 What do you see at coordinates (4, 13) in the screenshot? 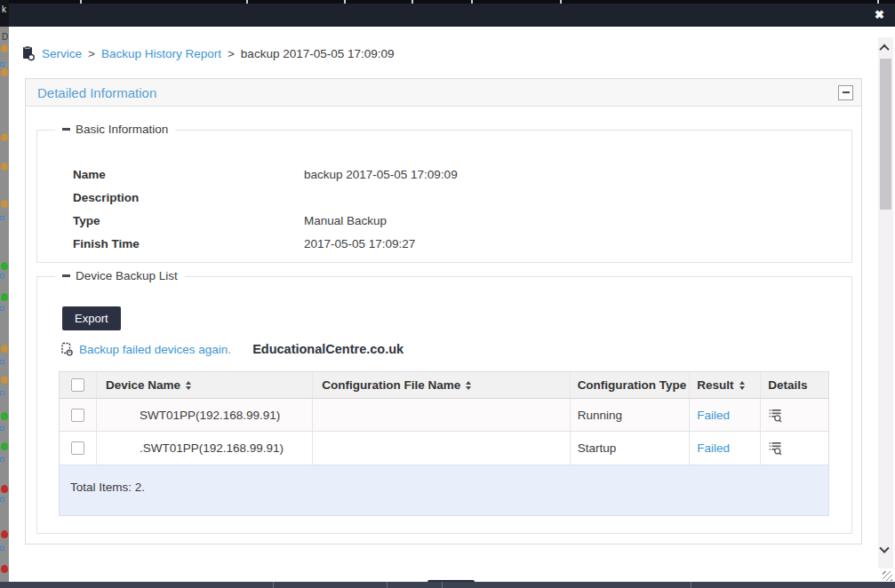
I see `background-header-fragment: k` at bounding box center [4, 13].